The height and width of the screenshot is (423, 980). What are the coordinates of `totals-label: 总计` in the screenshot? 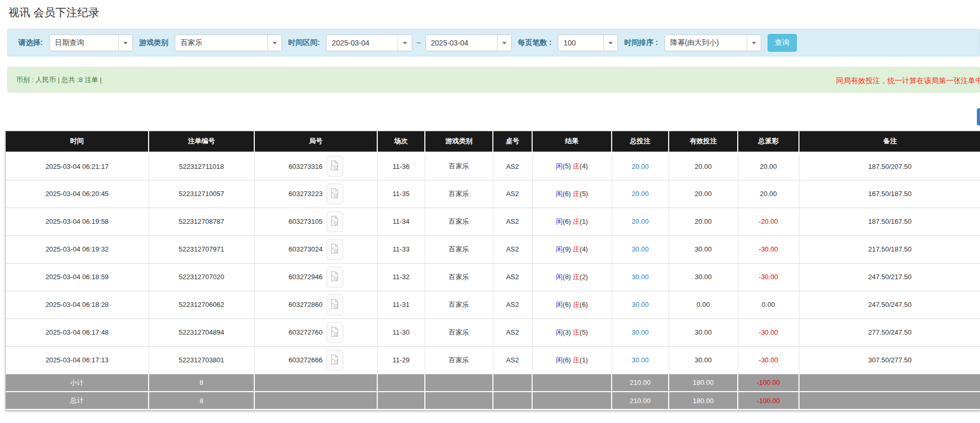 It's located at (77, 401).